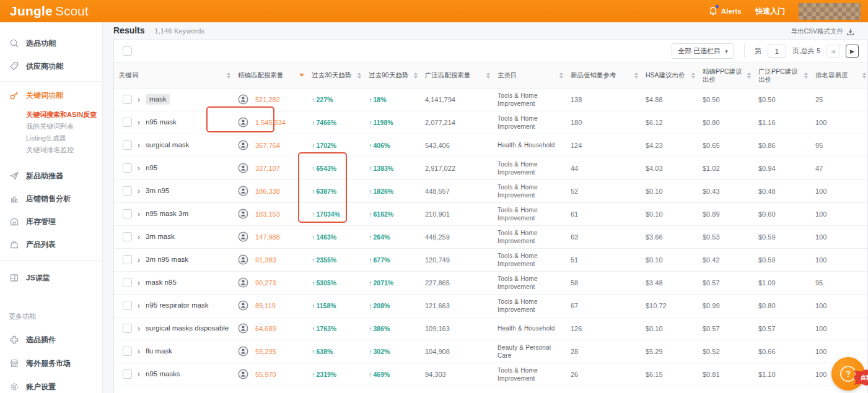  I want to click on col-header-promo-reference: 新品促销量参考, so click(603, 76).